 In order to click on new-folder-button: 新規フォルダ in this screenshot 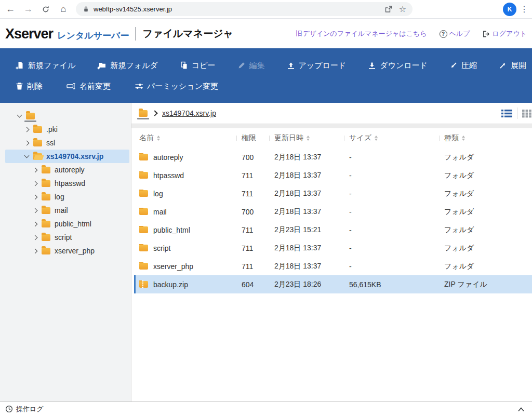, I will do `click(127, 65)`.